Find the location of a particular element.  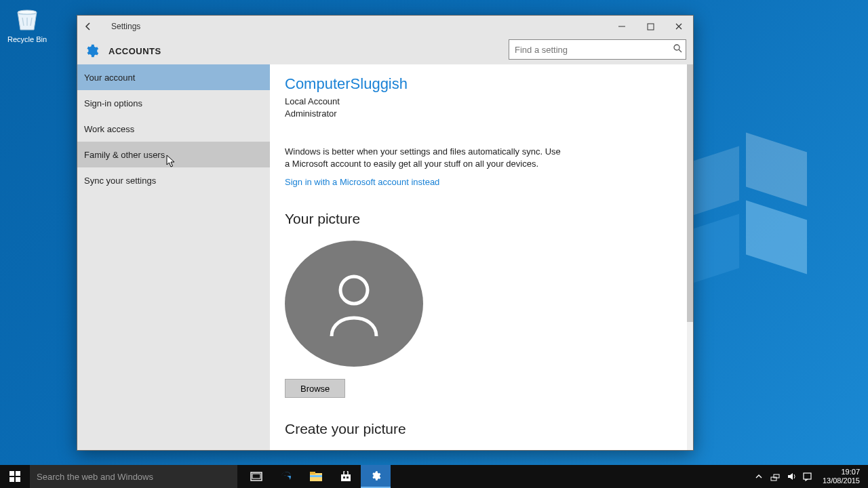

gear-icon is located at coordinates (92, 51).